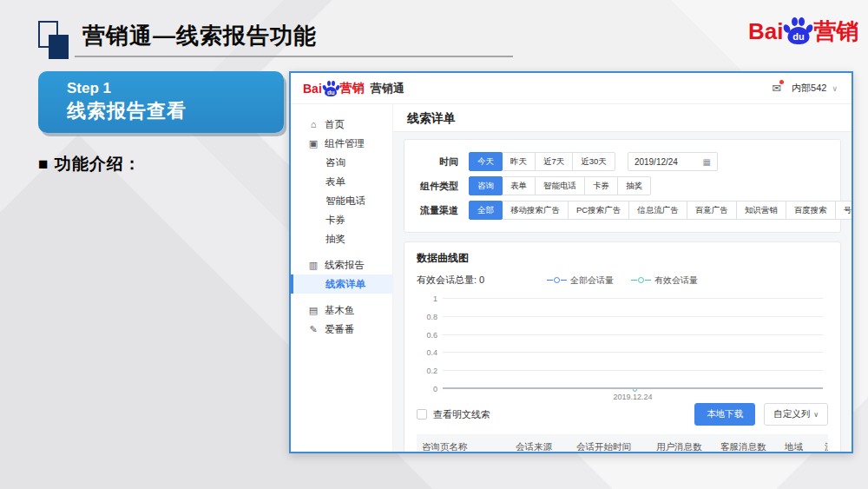  What do you see at coordinates (542, 162) in the screenshot?
I see `filter-options: 今天昨天近7天近30天` at bounding box center [542, 162].